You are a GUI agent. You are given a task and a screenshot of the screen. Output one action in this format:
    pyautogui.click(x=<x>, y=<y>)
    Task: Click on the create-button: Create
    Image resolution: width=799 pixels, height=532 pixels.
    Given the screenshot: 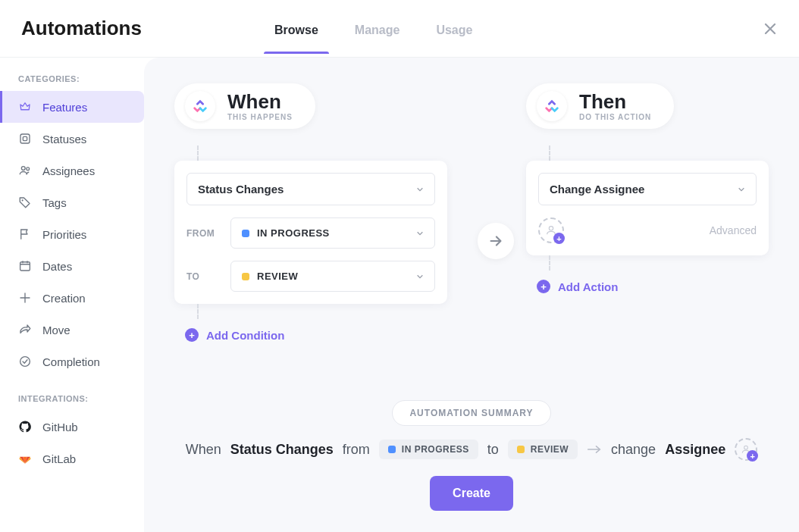 What is the action you would take?
    pyautogui.click(x=472, y=493)
    